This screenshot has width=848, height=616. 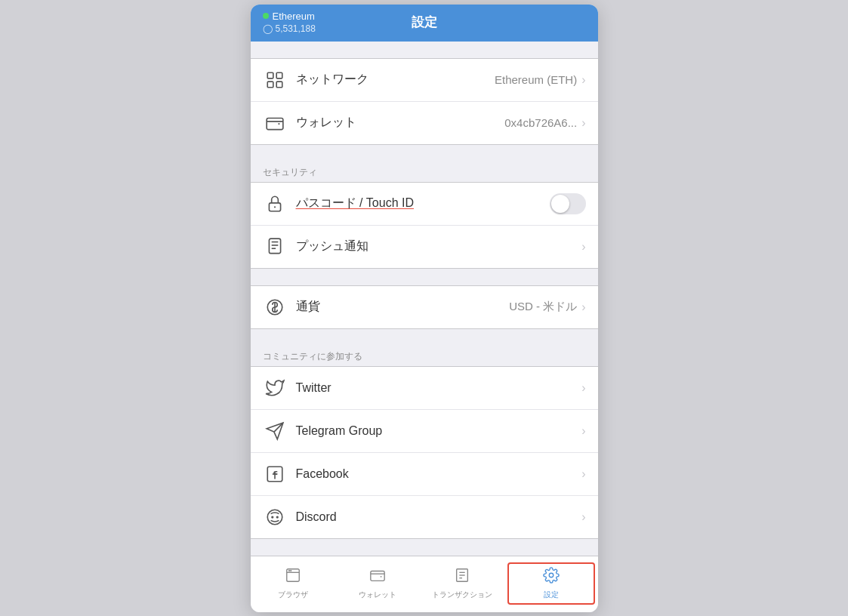 I want to click on transactions-label: トランザクション, so click(x=462, y=595).